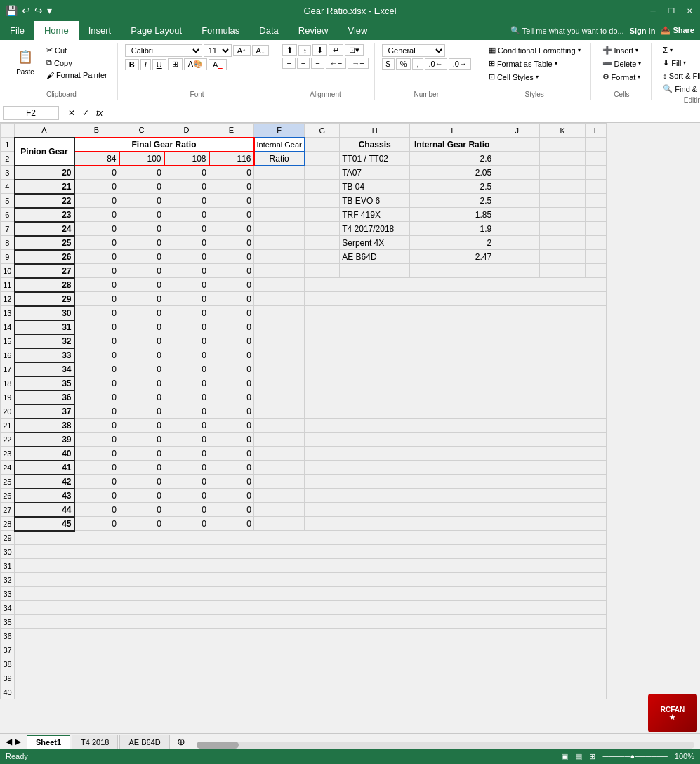 The width and height of the screenshot is (700, 764). I want to click on cell-E20: 0, so click(232, 411).